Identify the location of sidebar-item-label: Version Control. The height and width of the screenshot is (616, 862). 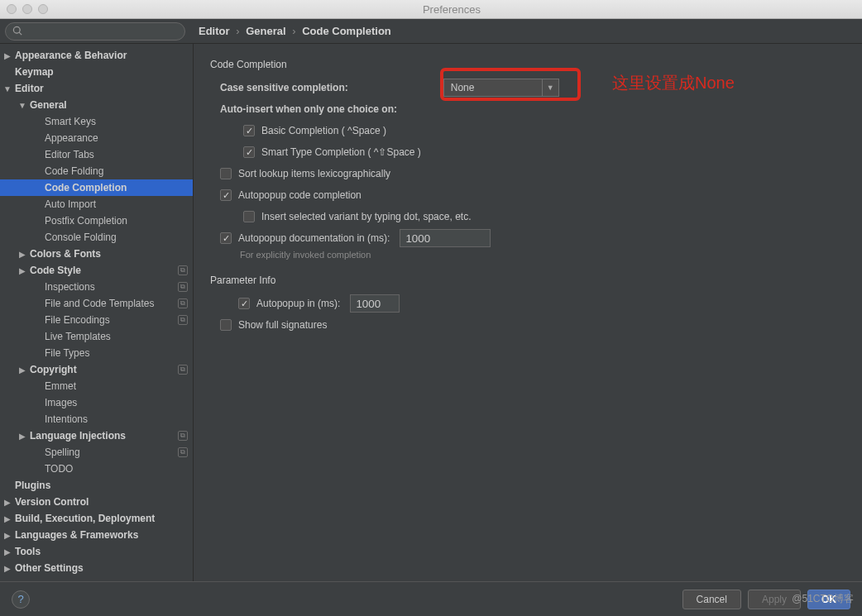
(51, 502).